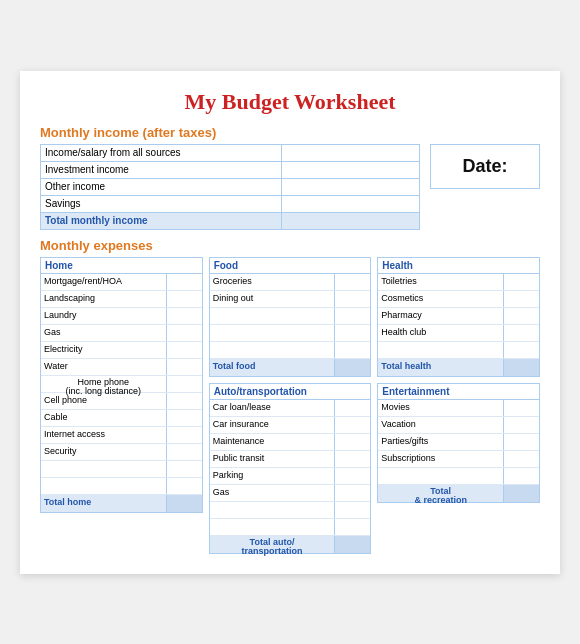 This screenshot has height=644, width=580. Describe the element at coordinates (458, 460) in the screenshot. I see `expense-row: Subscriptions` at that location.